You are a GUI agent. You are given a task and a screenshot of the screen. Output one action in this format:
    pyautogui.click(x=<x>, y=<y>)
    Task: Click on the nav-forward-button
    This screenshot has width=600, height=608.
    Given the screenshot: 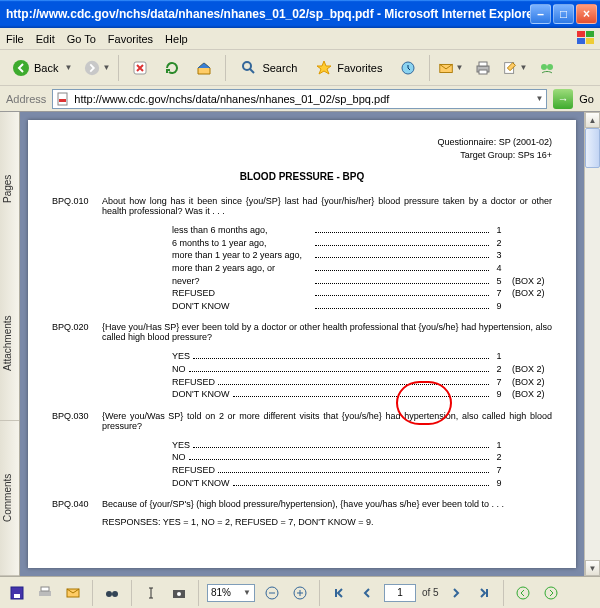 What is the action you would take?
    pyautogui.click(x=551, y=593)
    